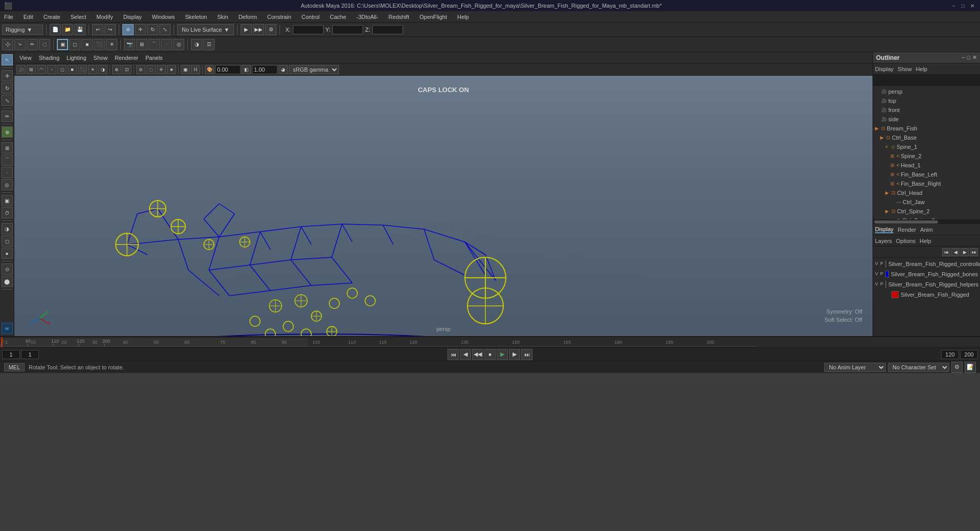 The width and height of the screenshot is (980, 531). Describe the element at coordinates (52, 17) in the screenshot. I see `menu-create: Create` at that location.